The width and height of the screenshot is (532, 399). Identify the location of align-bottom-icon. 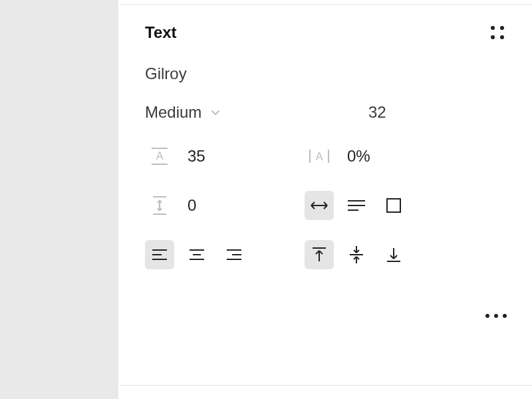
(394, 255).